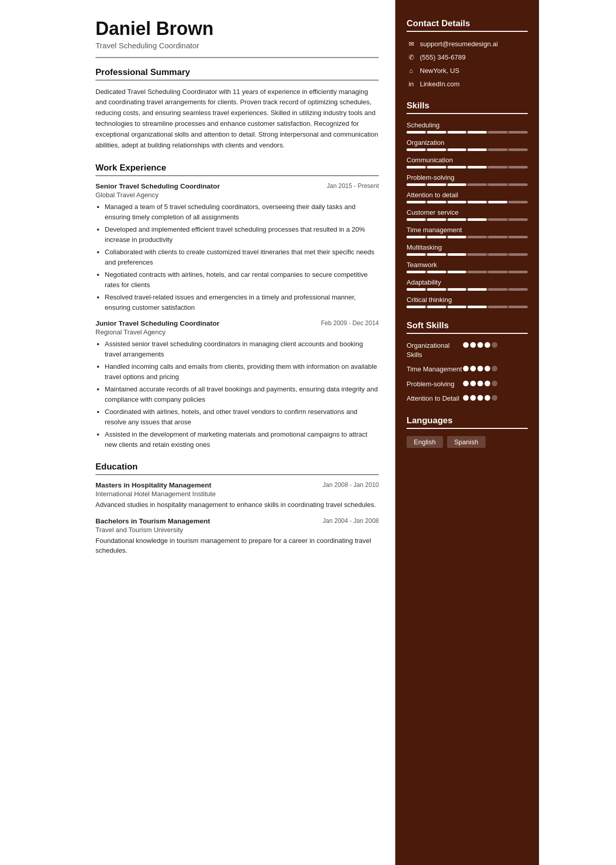 This screenshot has height=865, width=616. I want to click on soft-skills-title: Soft Skills, so click(467, 327).